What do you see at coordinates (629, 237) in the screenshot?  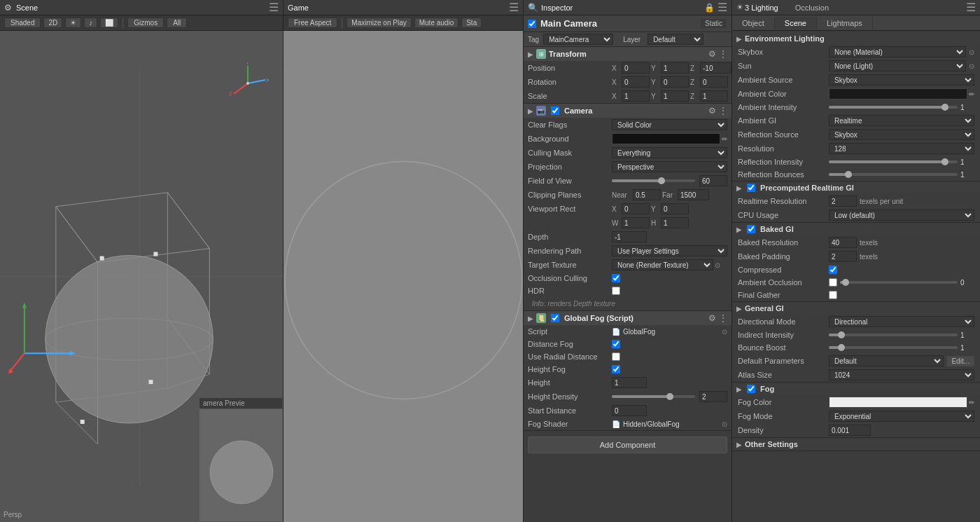 I see `depth-input` at bounding box center [629, 237].